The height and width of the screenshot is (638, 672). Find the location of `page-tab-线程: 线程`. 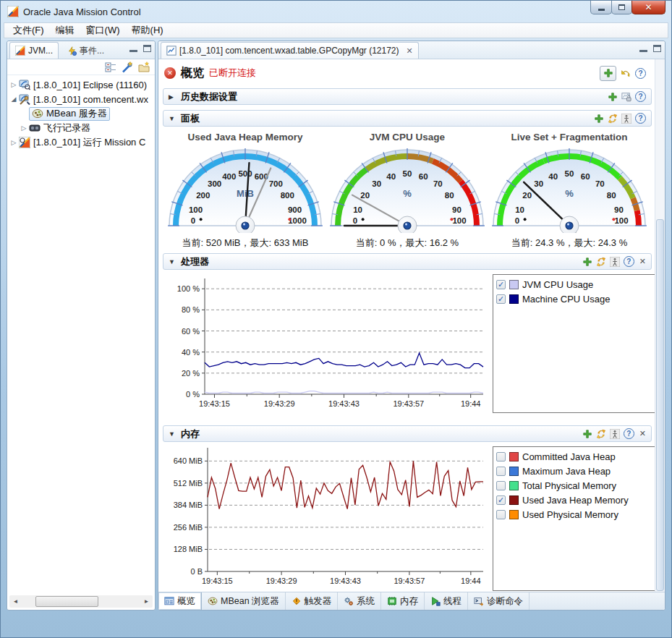

page-tab-线程: 线程 is located at coordinates (446, 601).